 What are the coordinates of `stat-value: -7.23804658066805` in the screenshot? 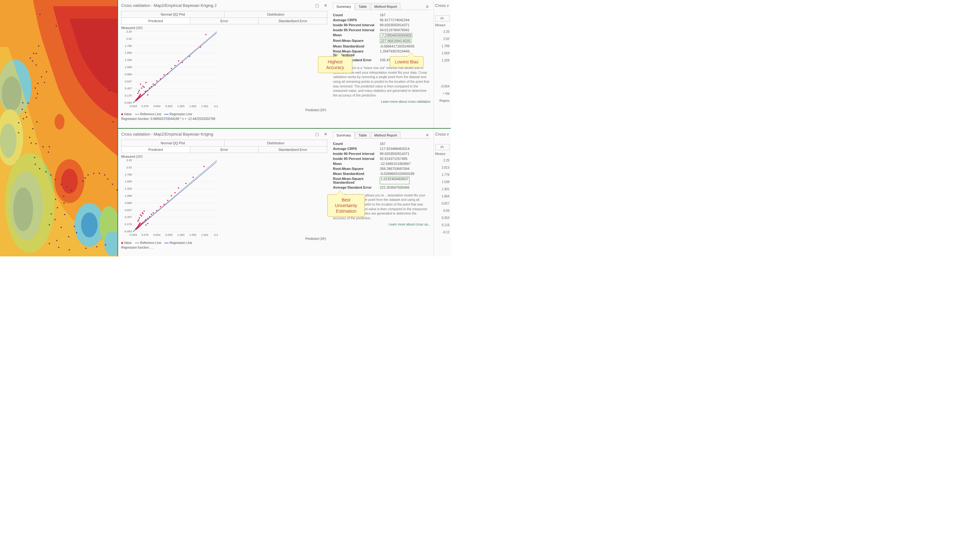 It's located at (396, 35).